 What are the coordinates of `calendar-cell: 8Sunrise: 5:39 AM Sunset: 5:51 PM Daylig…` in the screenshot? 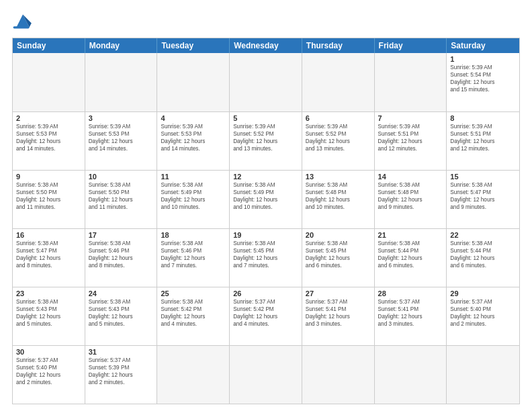 It's located at (483, 141).